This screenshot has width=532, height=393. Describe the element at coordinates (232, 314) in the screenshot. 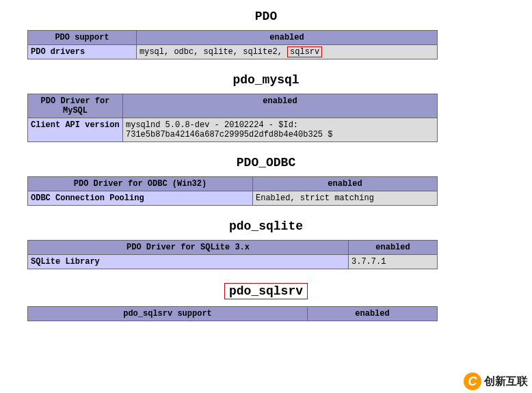

I see `info-table: pdo_sqlsrv supportenabled` at that location.